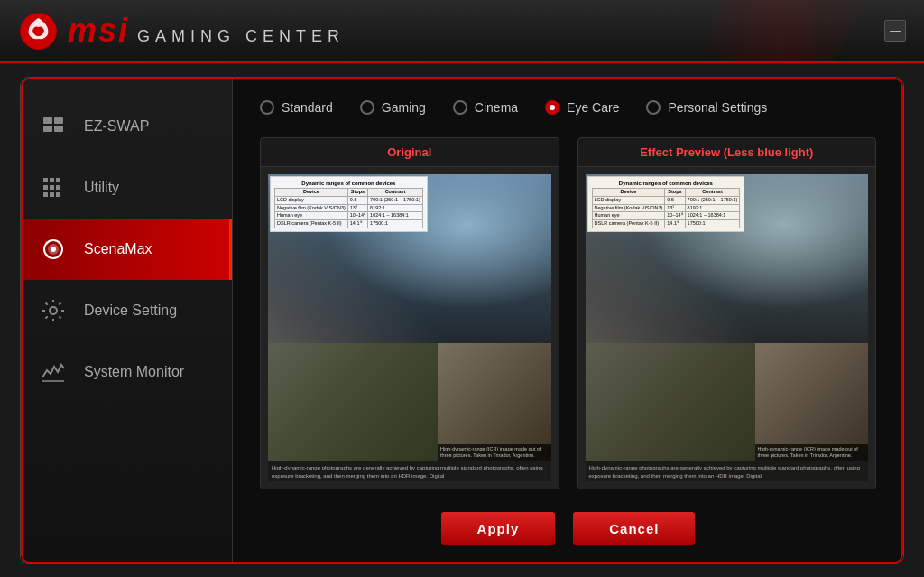 Image resolution: width=924 pixels, height=577 pixels. What do you see at coordinates (296, 107) in the screenshot?
I see `mode-standard: Standard` at bounding box center [296, 107].